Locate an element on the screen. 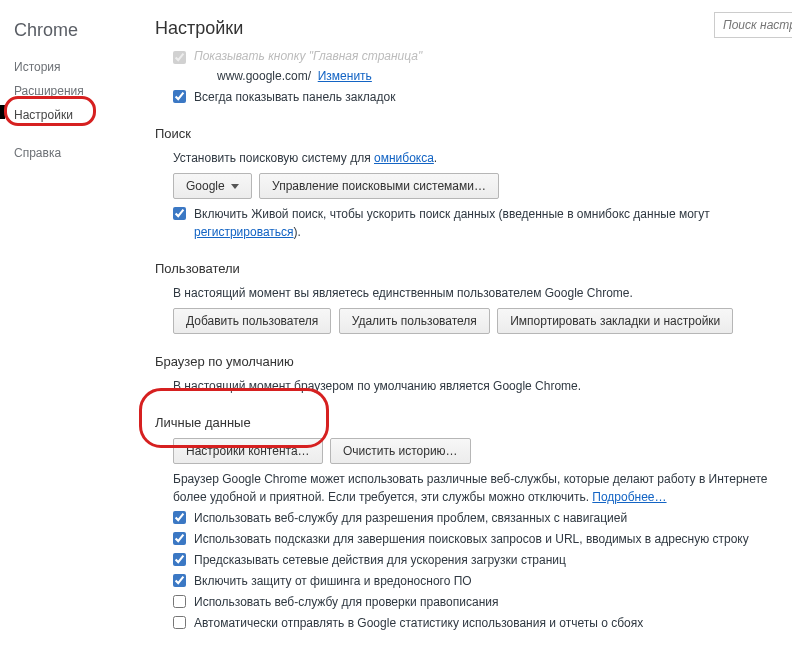  instant-label: Включить Живой поиск, чтобы ускорить пои… is located at coordinates (493, 223).